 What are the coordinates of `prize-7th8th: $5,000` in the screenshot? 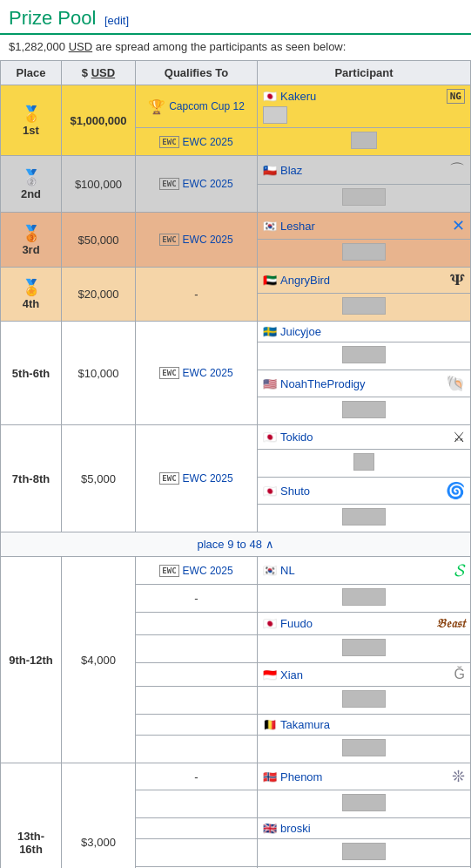 It's located at (99, 479).